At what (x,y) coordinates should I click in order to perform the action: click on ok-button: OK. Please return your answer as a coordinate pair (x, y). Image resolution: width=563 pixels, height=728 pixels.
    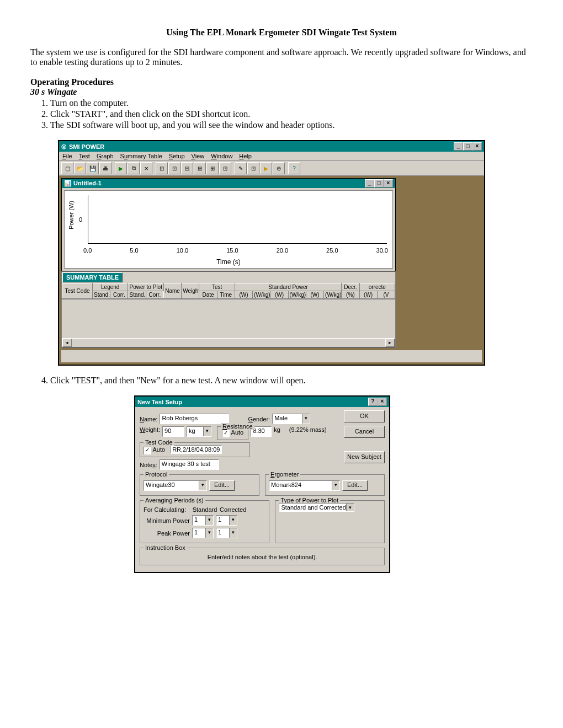
    Looking at the image, I should click on (364, 416).